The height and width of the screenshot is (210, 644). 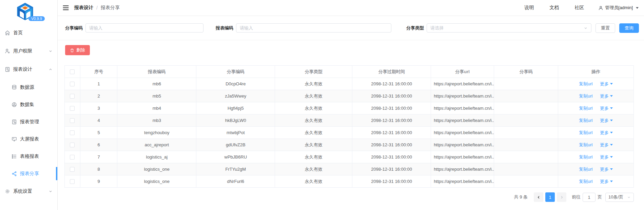 What do you see at coordinates (601, 8) in the screenshot?
I see `user-icon` at bounding box center [601, 8].